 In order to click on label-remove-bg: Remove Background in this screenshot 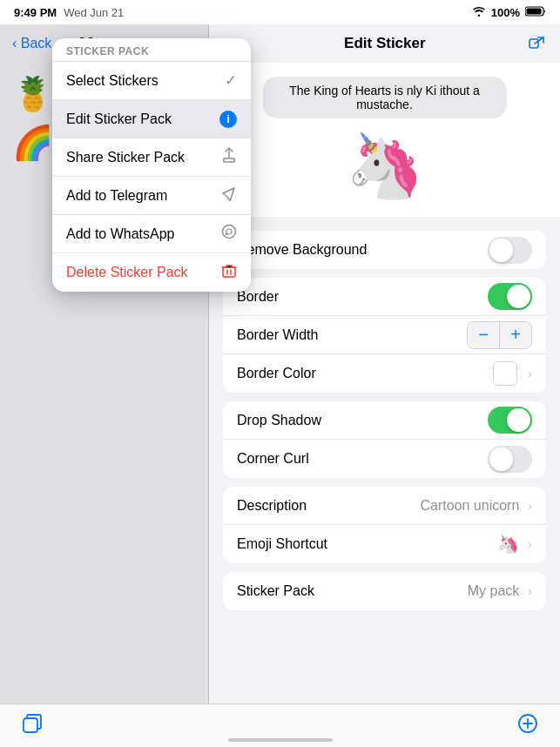, I will do `click(301, 250)`.